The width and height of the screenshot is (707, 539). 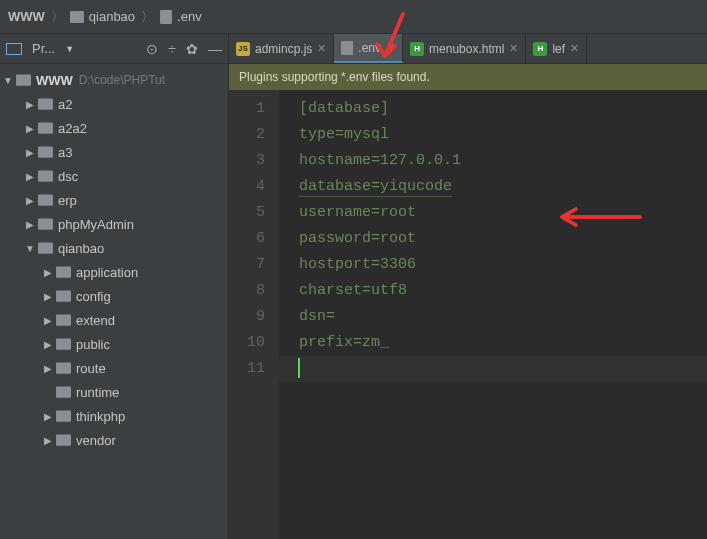 I want to click on tree-label: application, so click(x=107, y=272).